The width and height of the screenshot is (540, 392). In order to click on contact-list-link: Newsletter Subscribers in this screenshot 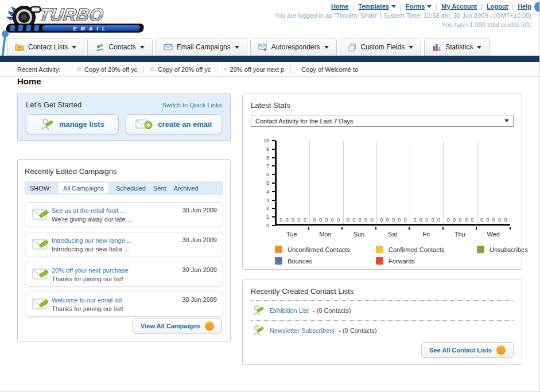, I will do `click(302, 331)`.